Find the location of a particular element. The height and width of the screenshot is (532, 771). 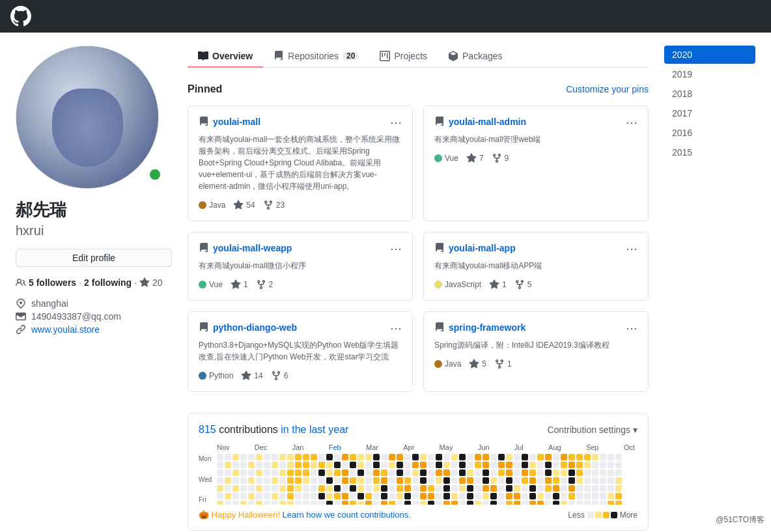

tab-packages: Packages is located at coordinates (475, 57).